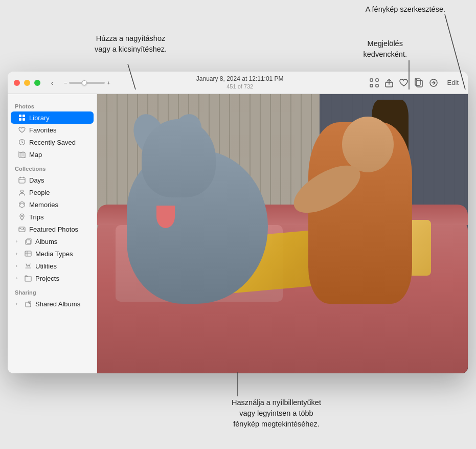 The width and height of the screenshot is (476, 449). I want to click on photos-section-label: Photos, so click(52, 105).